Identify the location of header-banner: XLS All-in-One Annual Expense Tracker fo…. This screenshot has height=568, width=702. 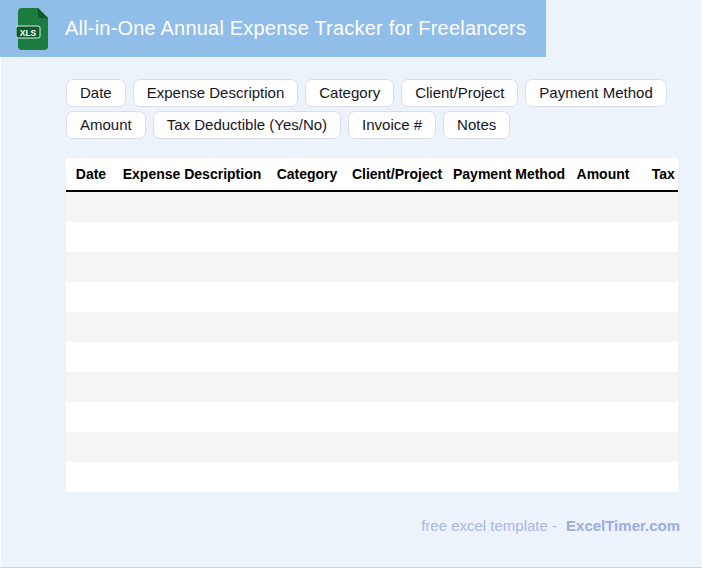
(273, 28).